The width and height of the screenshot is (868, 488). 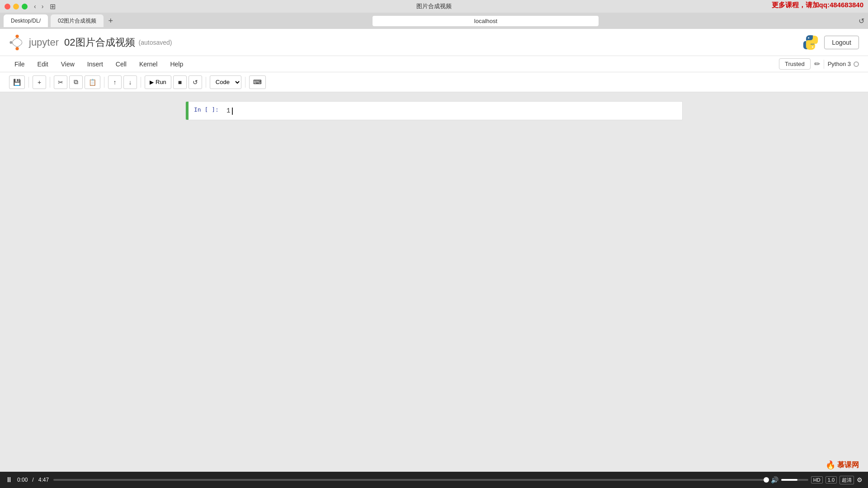 What do you see at coordinates (20, 64) in the screenshot?
I see `menu-file: File` at bounding box center [20, 64].